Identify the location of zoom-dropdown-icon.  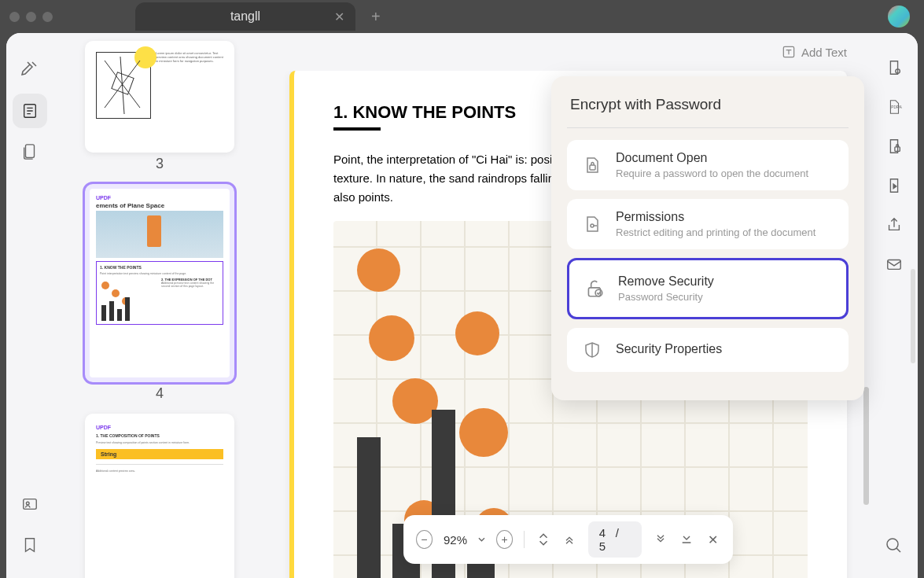
(481, 539).